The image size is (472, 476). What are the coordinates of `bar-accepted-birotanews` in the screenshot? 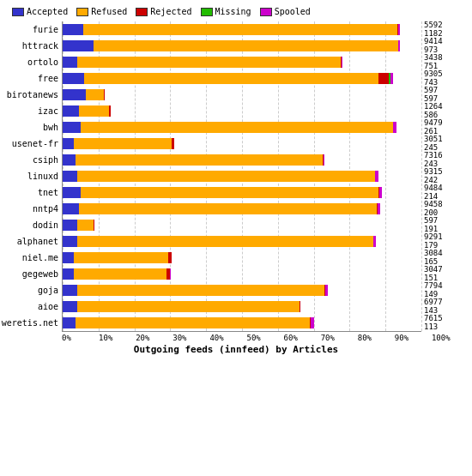 It's located at (74, 94).